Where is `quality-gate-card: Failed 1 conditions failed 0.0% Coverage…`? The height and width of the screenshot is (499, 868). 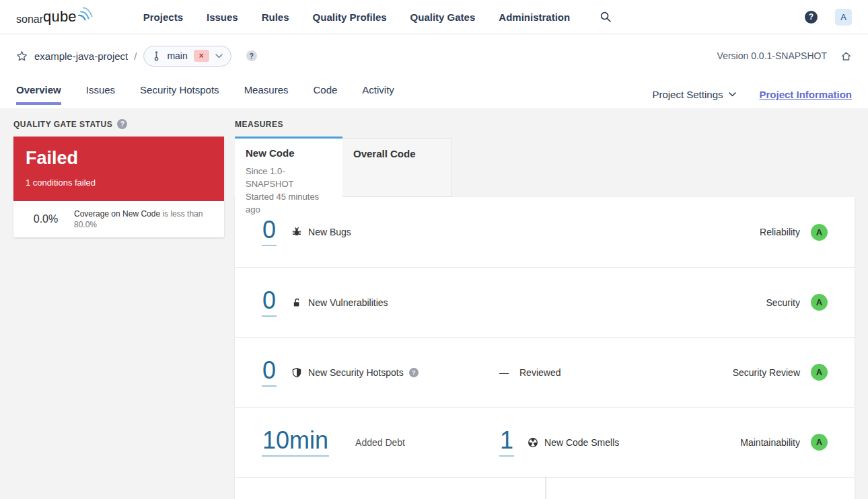 quality-gate-card: Failed 1 conditions failed 0.0% Coverage… is located at coordinates (118, 187).